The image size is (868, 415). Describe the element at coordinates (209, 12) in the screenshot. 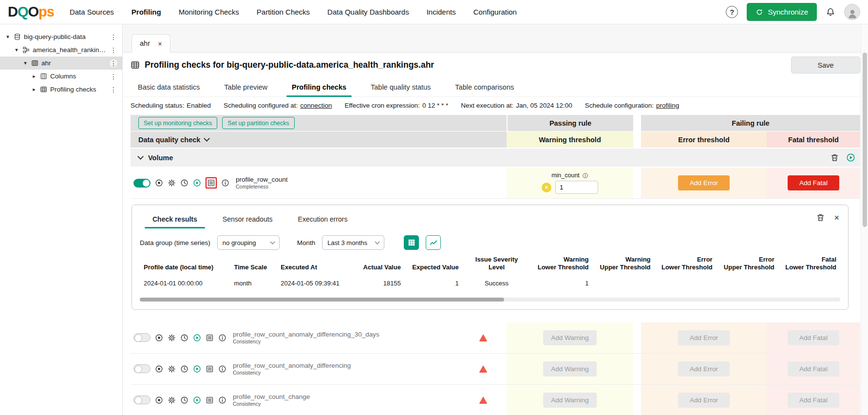

I see `nav-item-monitoring-checks: Monitoring Checks` at that location.